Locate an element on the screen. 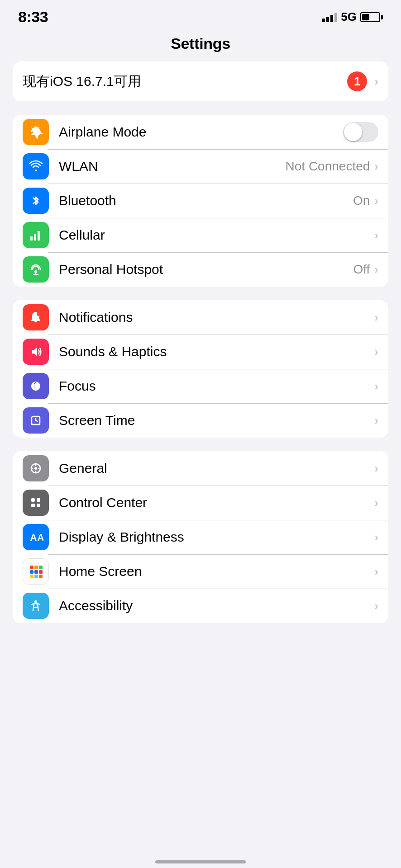  notifications-chevron-icon: › is located at coordinates (377, 317).